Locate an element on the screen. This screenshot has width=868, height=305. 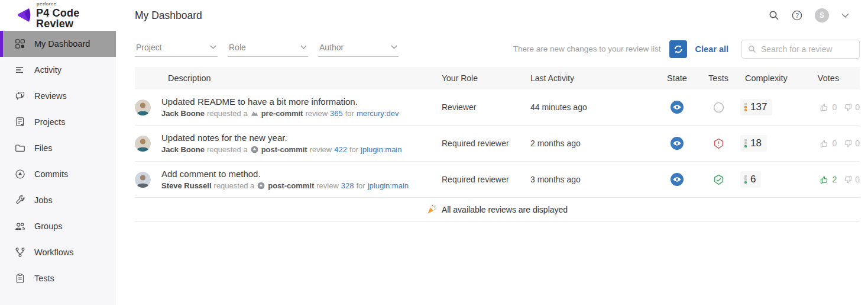
author-filter-label: Author is located at coordinates (331, 47).